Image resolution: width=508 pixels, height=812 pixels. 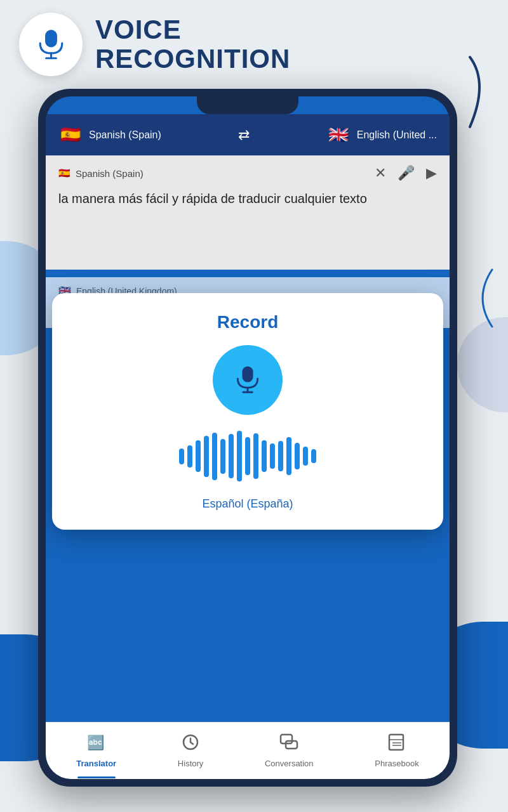 I want to click on record-title: Record, so click(x=248, y=322).